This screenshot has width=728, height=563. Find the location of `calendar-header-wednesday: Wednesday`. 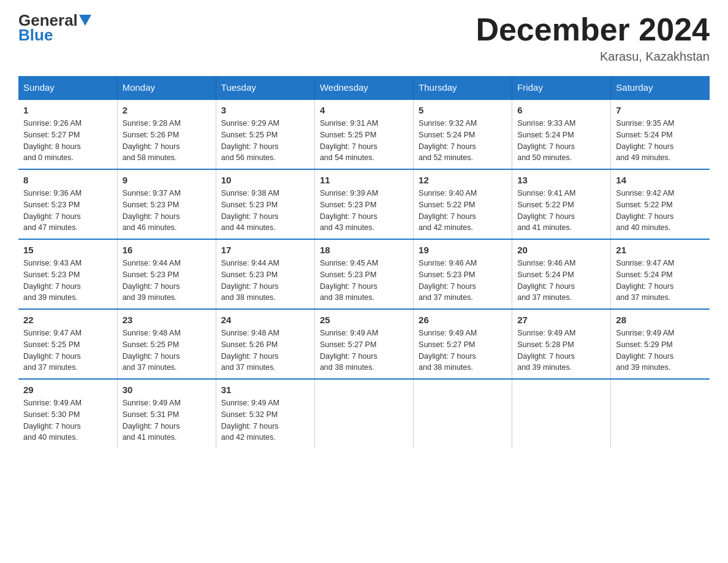

calendar-header-wednesday: Wednesday is located at coordinates (364, 88).